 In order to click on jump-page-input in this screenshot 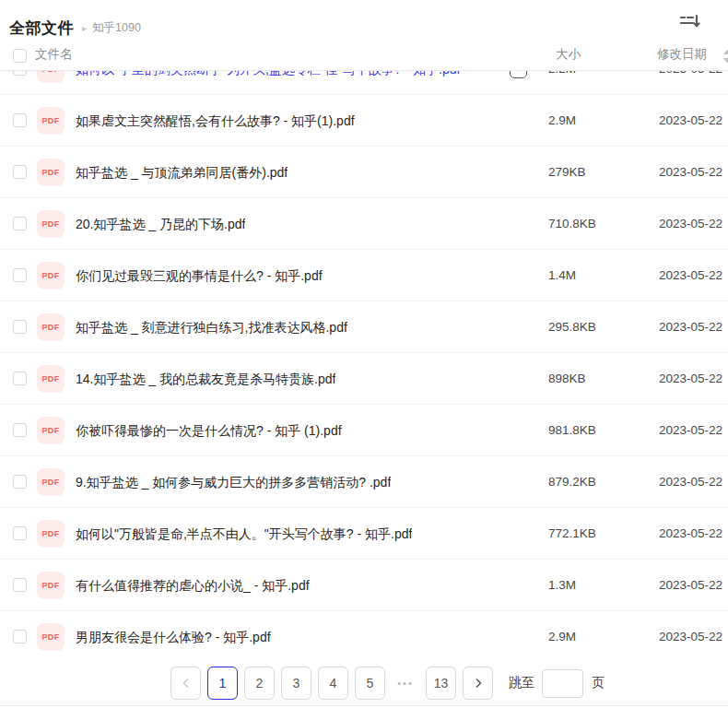, I will do `click(562, 684)`.